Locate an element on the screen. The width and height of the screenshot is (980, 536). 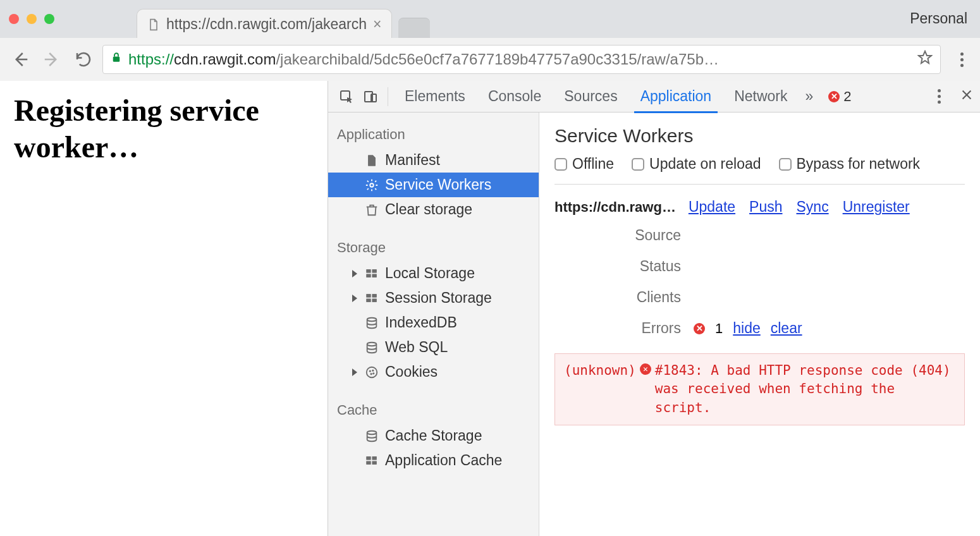
tab-close-icon: × is located at coordinates (377, 24).